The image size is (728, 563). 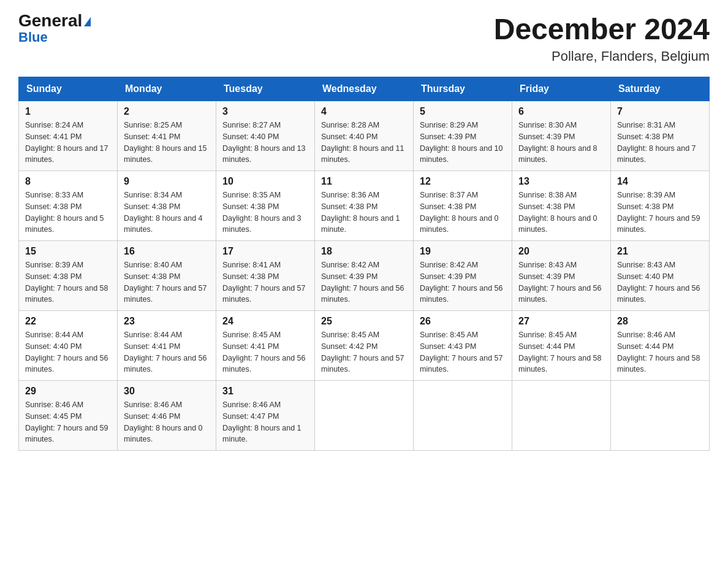 What do you see at coordinates (364, 90) in the screenshot?
I see `col-wednesday: Wednesday` at bounding box center [364, 90].